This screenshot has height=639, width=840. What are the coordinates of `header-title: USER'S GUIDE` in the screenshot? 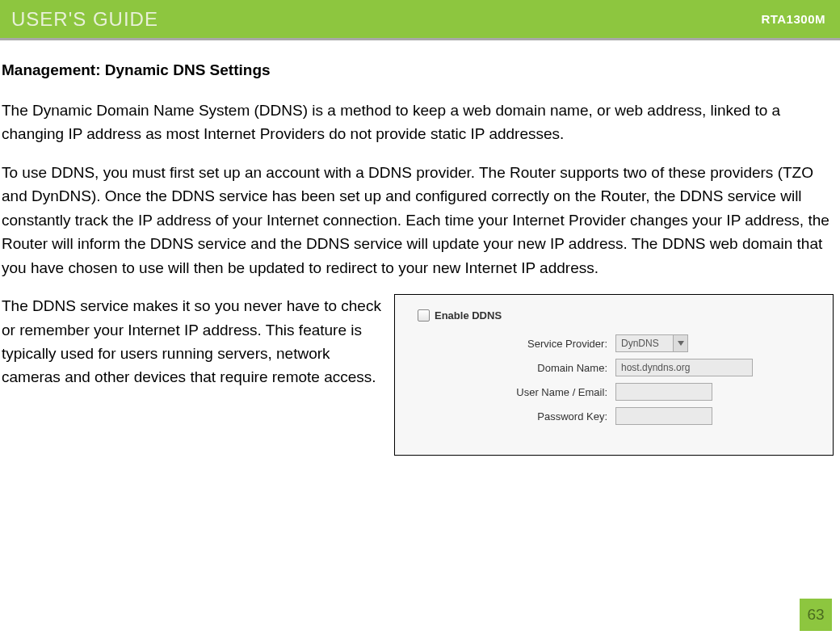 It's located at (85, 19).